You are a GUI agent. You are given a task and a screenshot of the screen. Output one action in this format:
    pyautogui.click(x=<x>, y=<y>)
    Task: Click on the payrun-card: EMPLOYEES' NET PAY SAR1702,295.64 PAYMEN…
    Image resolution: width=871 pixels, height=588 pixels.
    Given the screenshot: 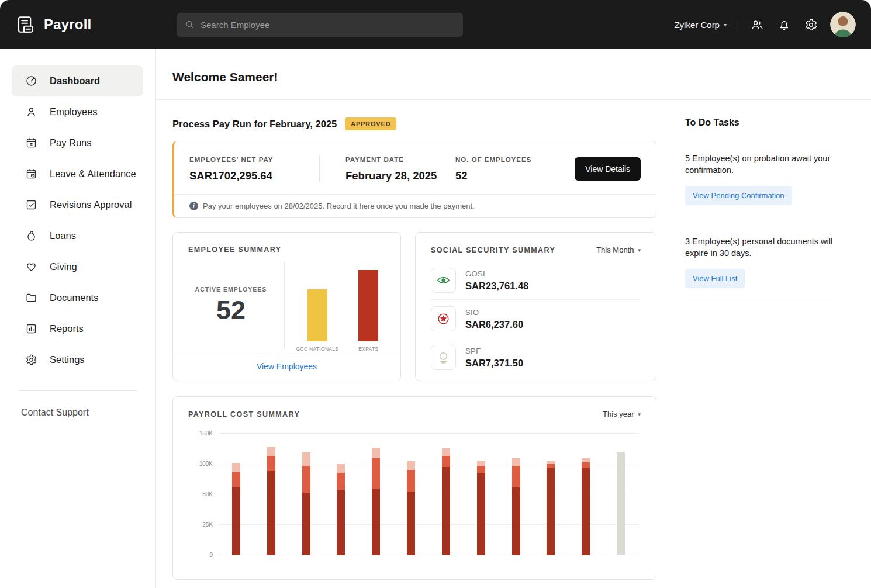 What is the action you would take?
    pyautogui.click(x=414, y=179)
    